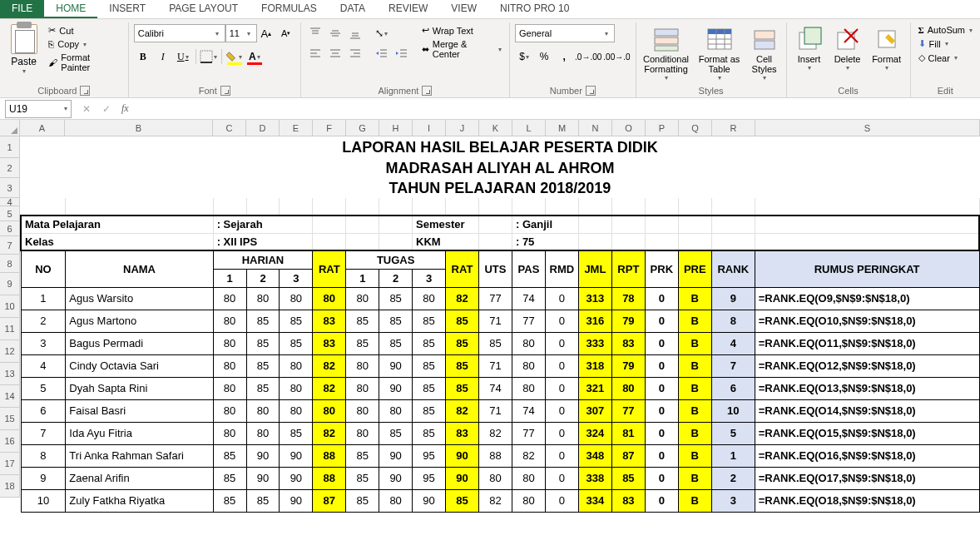 This screenshot has width=980, height=555. Describe the element at coordinates (116, 225) in the screenshot. I see `cell: Mata Pelajaran` at that location.